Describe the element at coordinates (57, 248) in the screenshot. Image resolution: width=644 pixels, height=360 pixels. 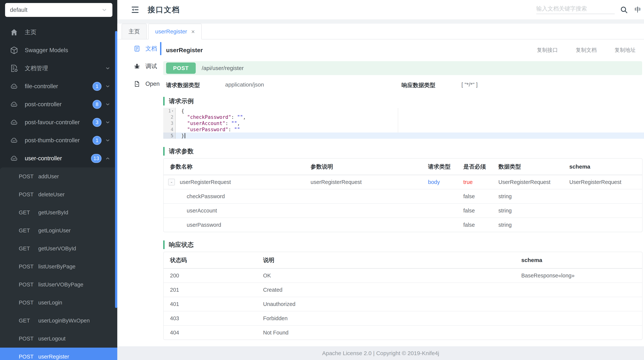
I see `endpoint-name: getUserVOById` at that location.